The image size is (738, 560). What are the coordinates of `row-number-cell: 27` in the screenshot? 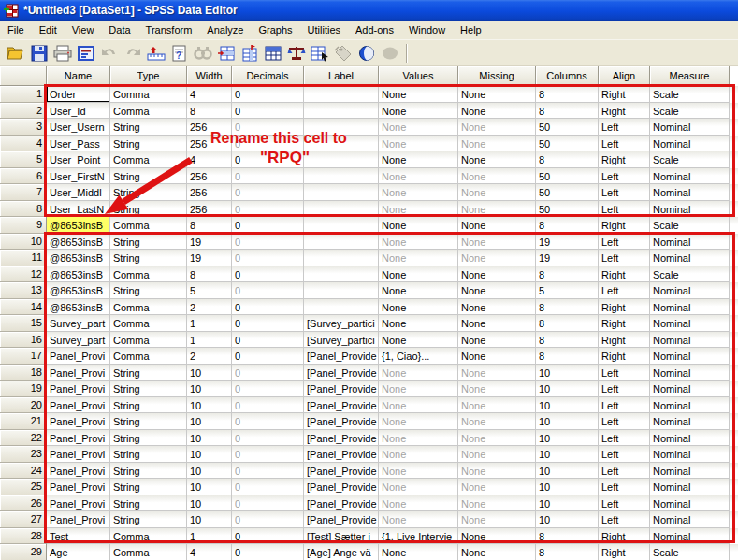 It's located at (23, 520).